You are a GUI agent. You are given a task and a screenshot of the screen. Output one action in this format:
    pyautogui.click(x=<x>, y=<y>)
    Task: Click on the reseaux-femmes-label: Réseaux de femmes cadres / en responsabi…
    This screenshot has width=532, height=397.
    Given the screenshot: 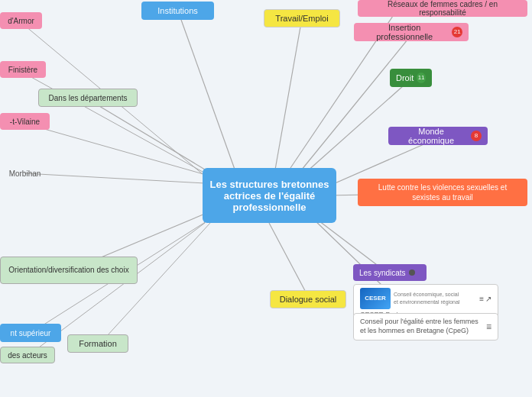 What is the action you would take?
    pyautogui.click(x=443, y=8)
    